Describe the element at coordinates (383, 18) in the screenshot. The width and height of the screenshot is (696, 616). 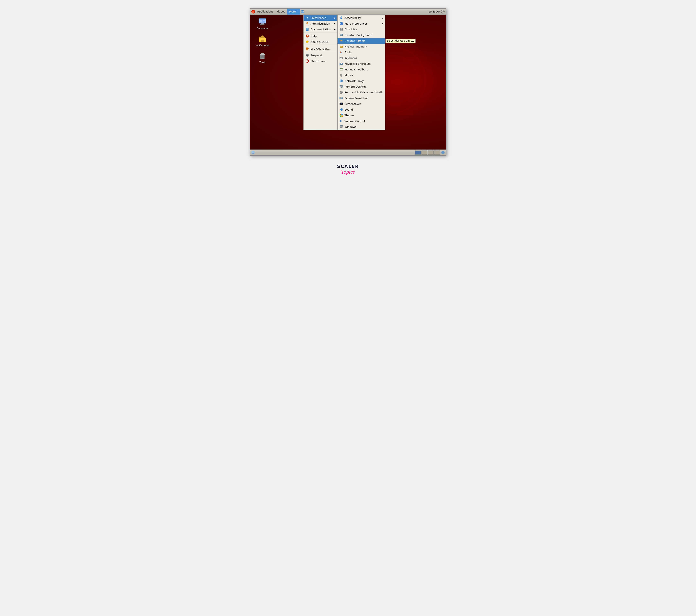
I see `accessibility-arrow: ▶` at that location.